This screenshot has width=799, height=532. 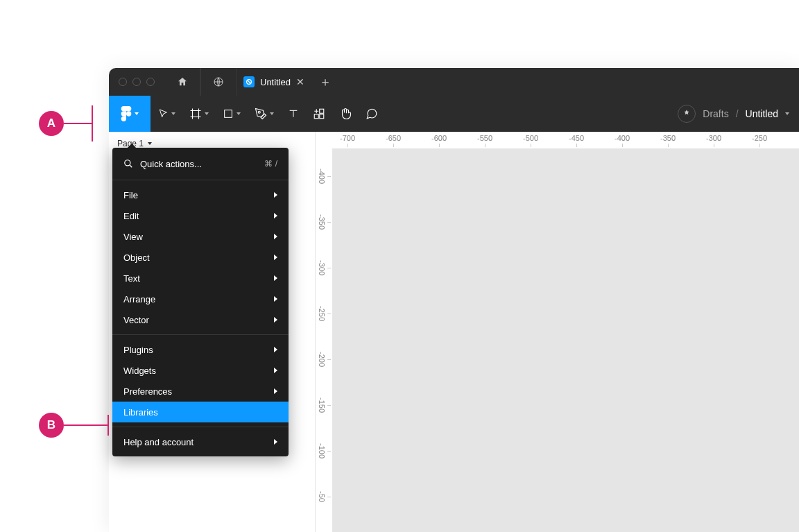 What do you see at coordinates (325, 82) in the screenshot?
I see `new-tab-button: ＋` at bounding box center [325, 82].